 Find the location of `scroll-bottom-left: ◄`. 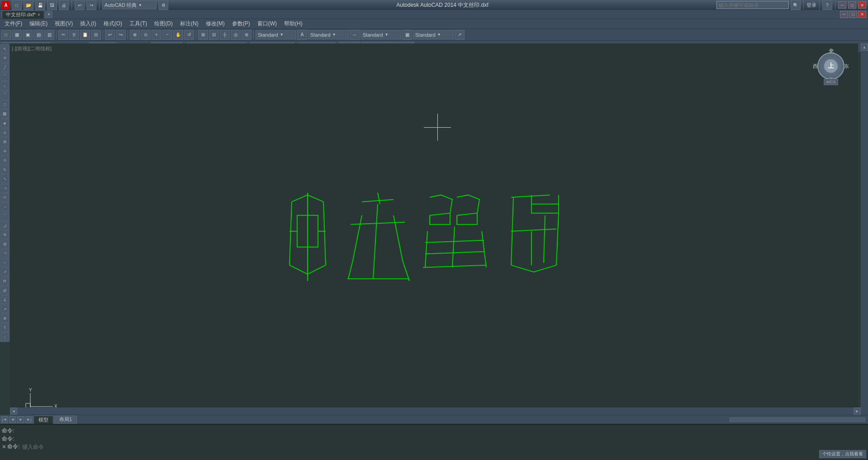

scroll-bottom-left: ◄ is located at coordinates (14, 411).